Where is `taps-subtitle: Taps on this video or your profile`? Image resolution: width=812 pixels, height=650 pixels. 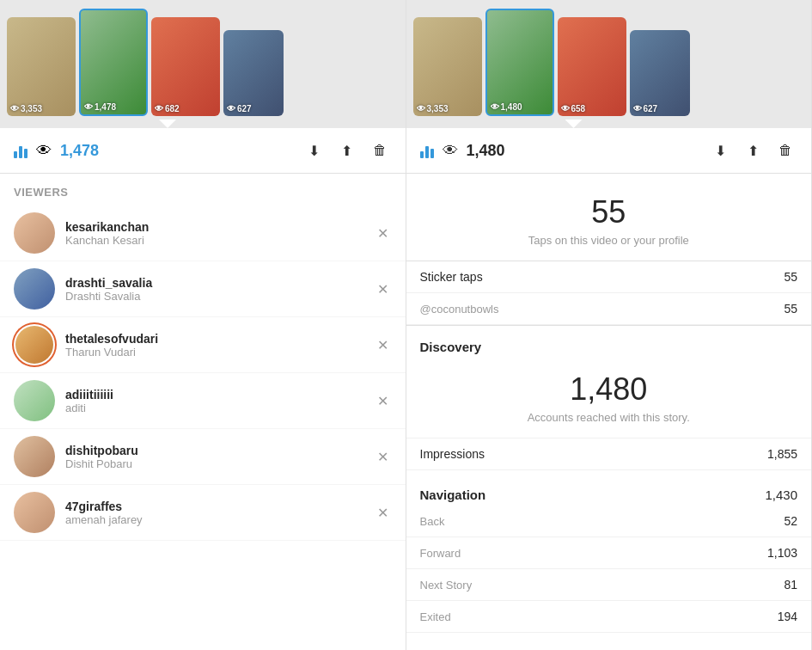
taps-subtitle: Taps on this video or your profile is located at coordinates (609, 241).